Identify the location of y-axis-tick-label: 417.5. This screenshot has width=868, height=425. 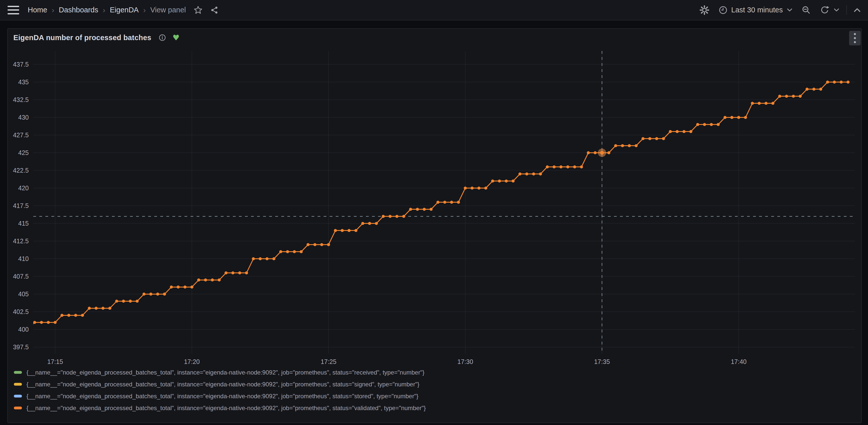
(21, 206).